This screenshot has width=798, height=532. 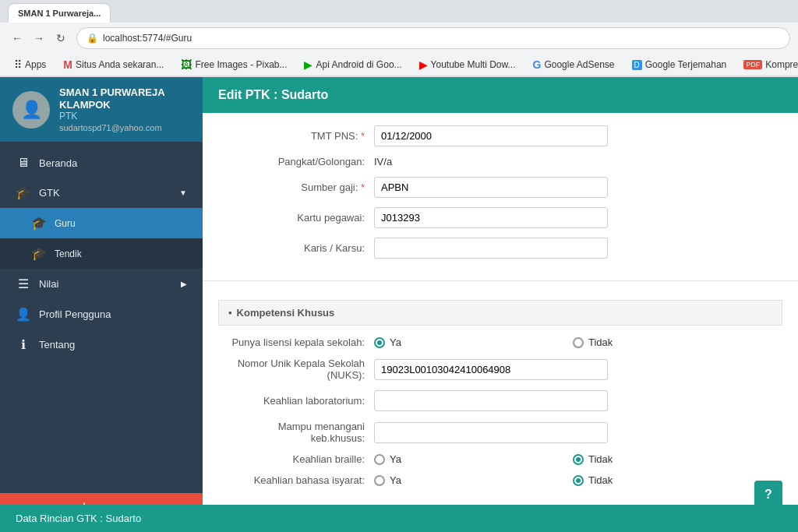 What do you see at coordinates (352, 65) in the screenshot?
I see `bookmark-android: ▶ Api Android di Goo...` at bounding box center [352, 65].